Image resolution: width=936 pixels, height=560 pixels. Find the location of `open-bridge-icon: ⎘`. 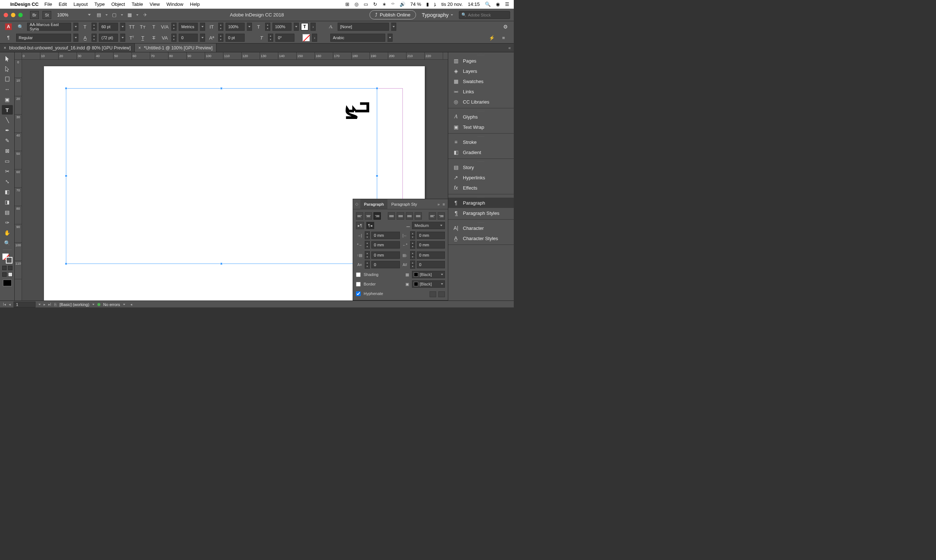

open-bridge-icon: ⎘ is located at coordinates (56, 305).